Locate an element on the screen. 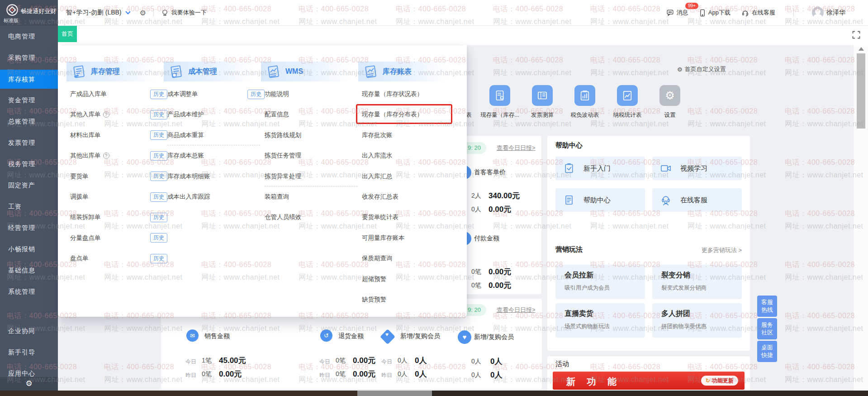  experience-button: 我要体验一下 is located at coordinates (184, 13).